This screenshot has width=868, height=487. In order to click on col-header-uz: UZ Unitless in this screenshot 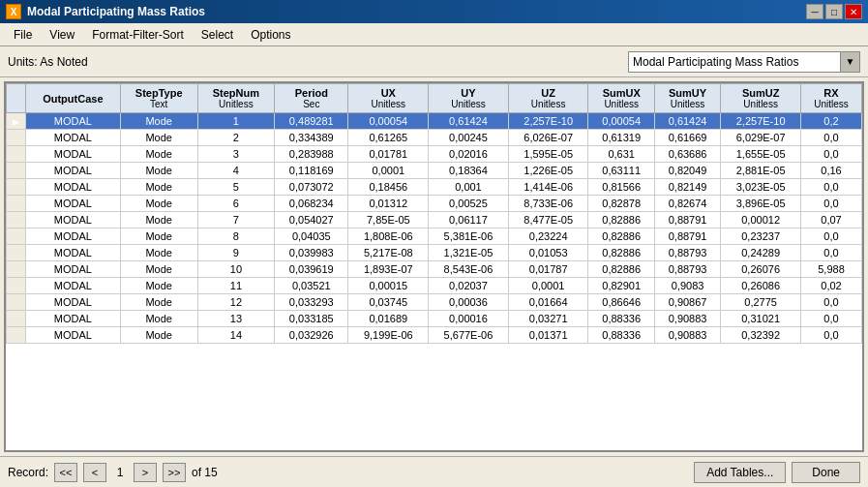, I will do `click(548, 99)`.